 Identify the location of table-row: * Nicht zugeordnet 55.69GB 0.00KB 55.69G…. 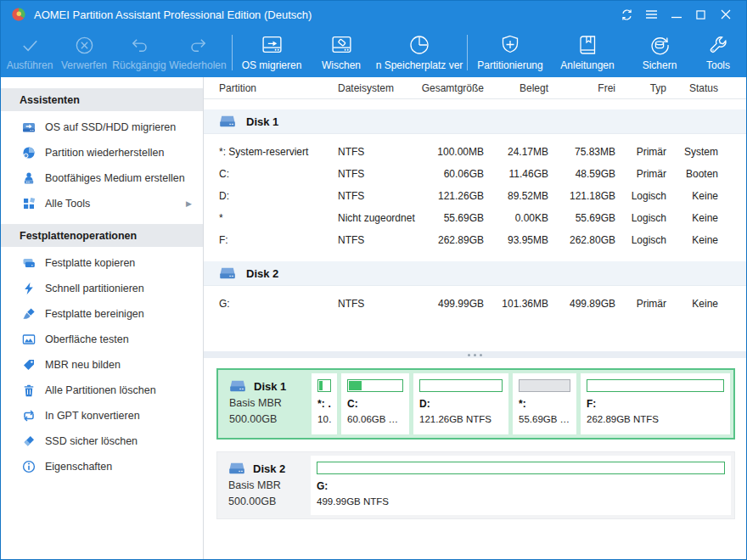
(475, 218).